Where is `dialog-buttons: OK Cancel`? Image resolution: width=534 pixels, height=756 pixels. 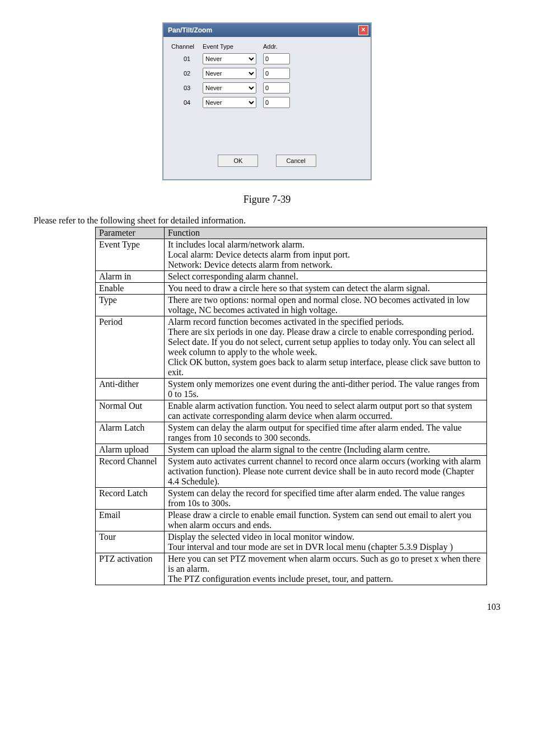 dialog-buttons: OK Cancel is located at coordinates (267, 162).